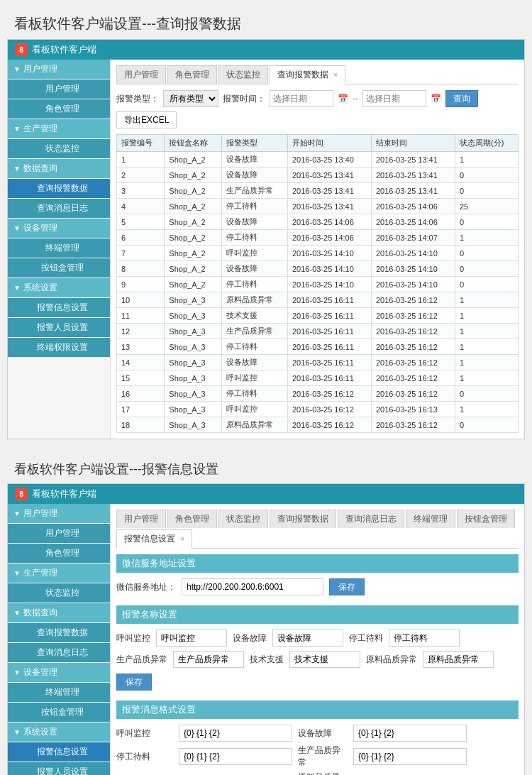 This screenshot has height=775, width=532. Describe the element at coordinates (487, 425) in the screenshot. I see `cell-duration: 0` at that location.